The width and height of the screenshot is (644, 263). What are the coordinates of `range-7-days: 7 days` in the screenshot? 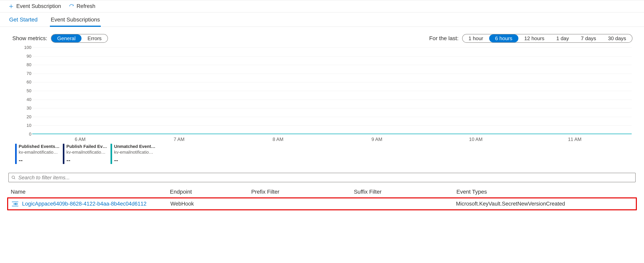 It's located at (588, 38).